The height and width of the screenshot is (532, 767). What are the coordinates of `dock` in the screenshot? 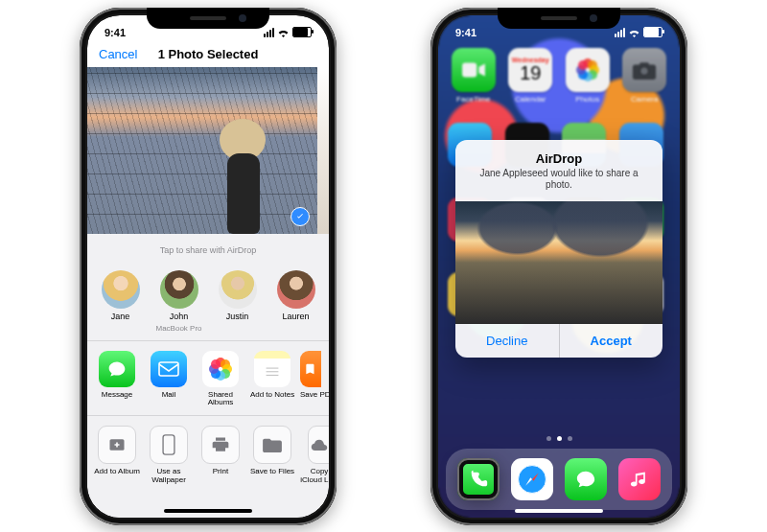 It's located at (559, 479).